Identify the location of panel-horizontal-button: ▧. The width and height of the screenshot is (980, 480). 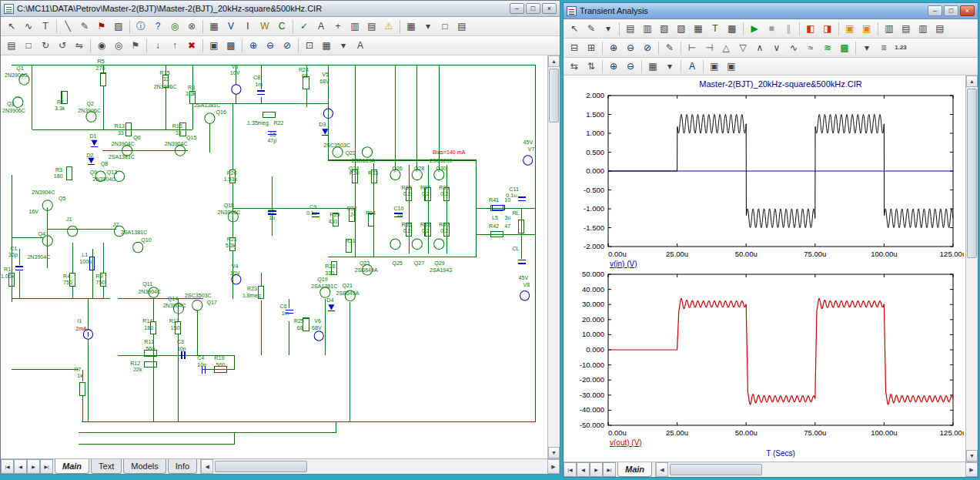
(664, 29).